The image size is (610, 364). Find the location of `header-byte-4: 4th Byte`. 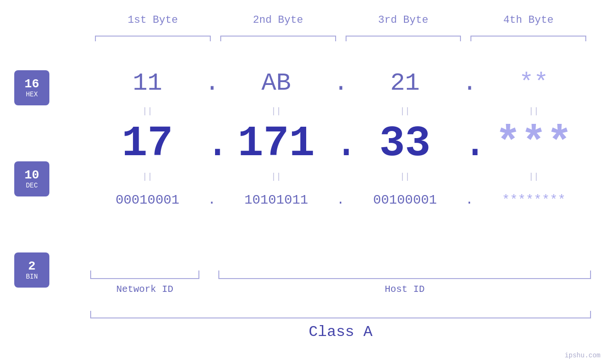

header-byte-4: 4th Byte is located at coordinates (528, 20).